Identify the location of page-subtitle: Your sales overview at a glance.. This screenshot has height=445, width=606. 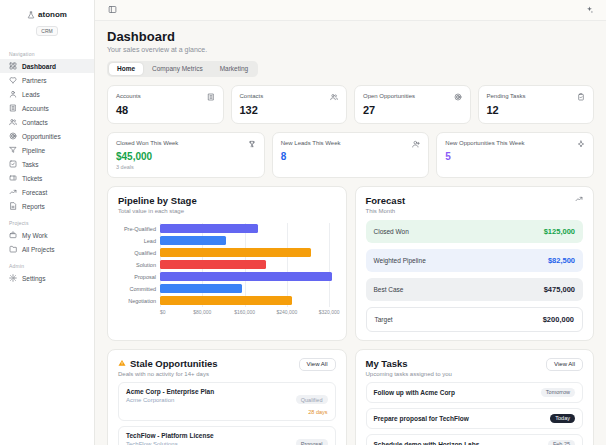
(350, 50).